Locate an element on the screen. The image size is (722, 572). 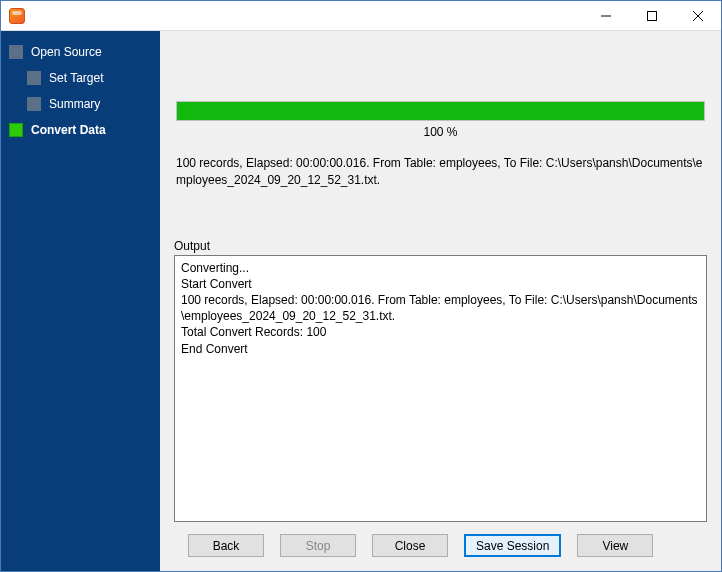
view-button: View is located at coordinates (615, 546).